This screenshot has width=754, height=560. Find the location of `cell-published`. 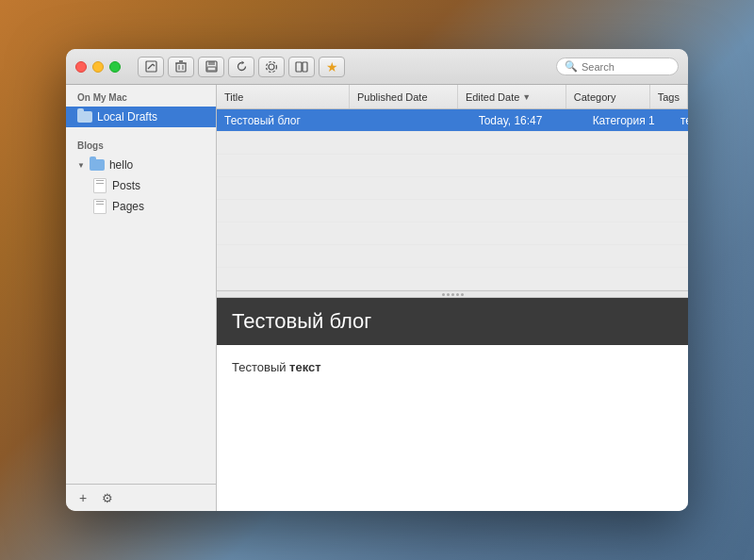

cell-published is located at coordinates (415, 121).